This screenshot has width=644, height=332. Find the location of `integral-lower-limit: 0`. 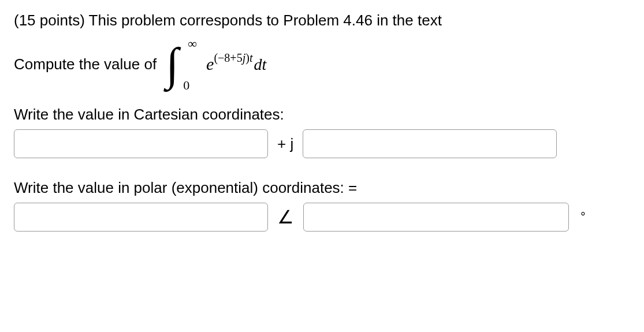

integral-lower-limit: 0 is located at coordinates (186, 85).